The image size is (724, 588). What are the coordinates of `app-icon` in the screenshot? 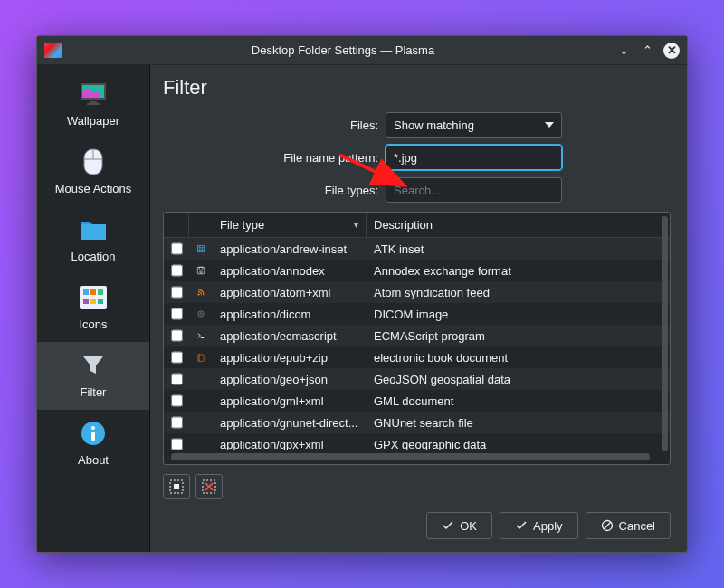 It's located at (53, 51).